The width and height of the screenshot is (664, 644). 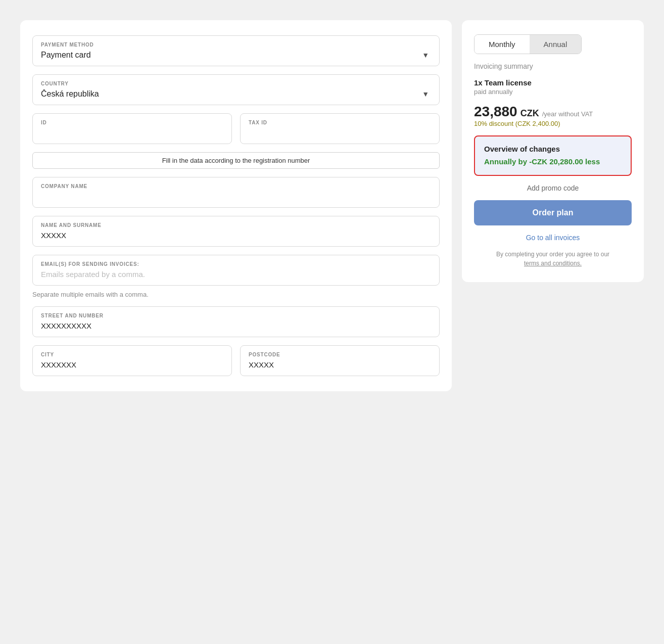 What do you see at coordinates (236, 225) in the screenshot?
I see `name-surname-label: NAME AND SURNAME` at bounding box center [236, 225].